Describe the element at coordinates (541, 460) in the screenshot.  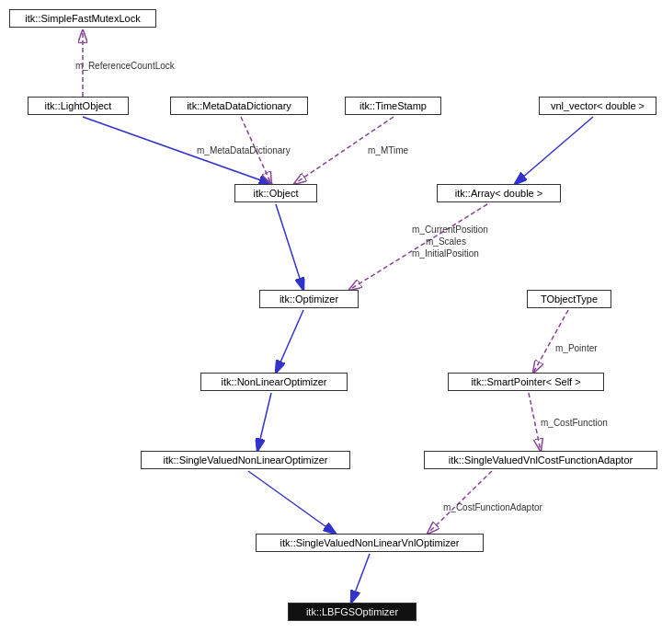
I see `node-singlevaluedvnlcostfunctionadaptor: itk::SingleValuedVnlCostFunctionAdaptor` at that location.